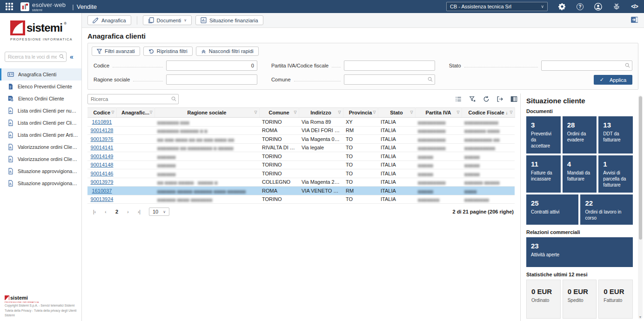 The height and width of the screenshot is (321, 644). What do you see at coordinates (607, 209) in the screenshot?
I see `kpi-tile: 22Ordini di lavoro in corso` at bounding box center [607, 209].